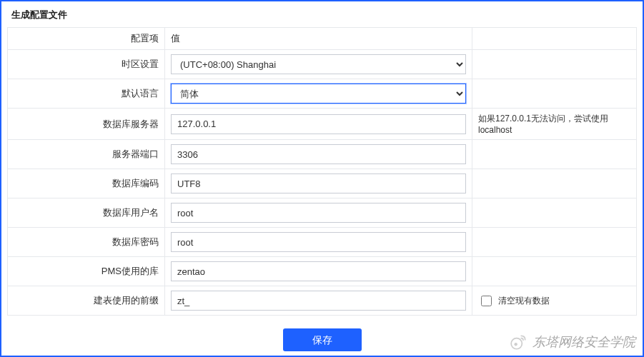 This screenshot has height=357, width=644. Describe the element at coordinates (319, 213) in the screenshot. I see `input-db-user` at that location.